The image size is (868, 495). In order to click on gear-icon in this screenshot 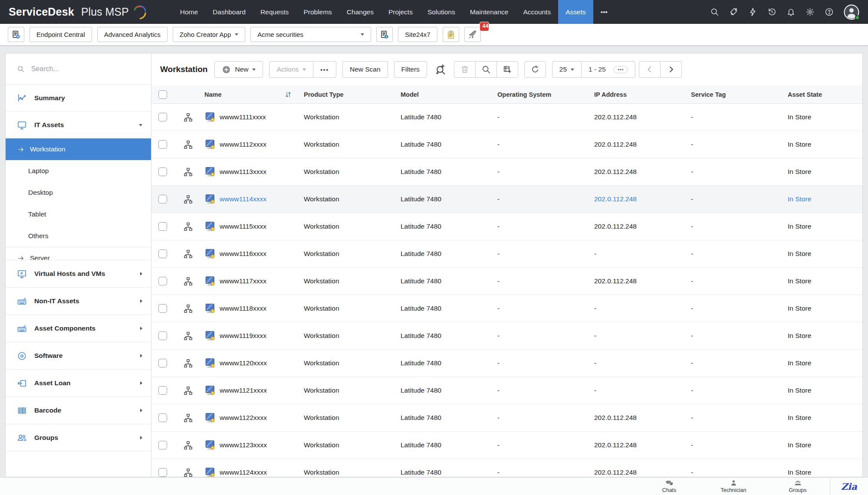, I will do `click(810, 12)`.